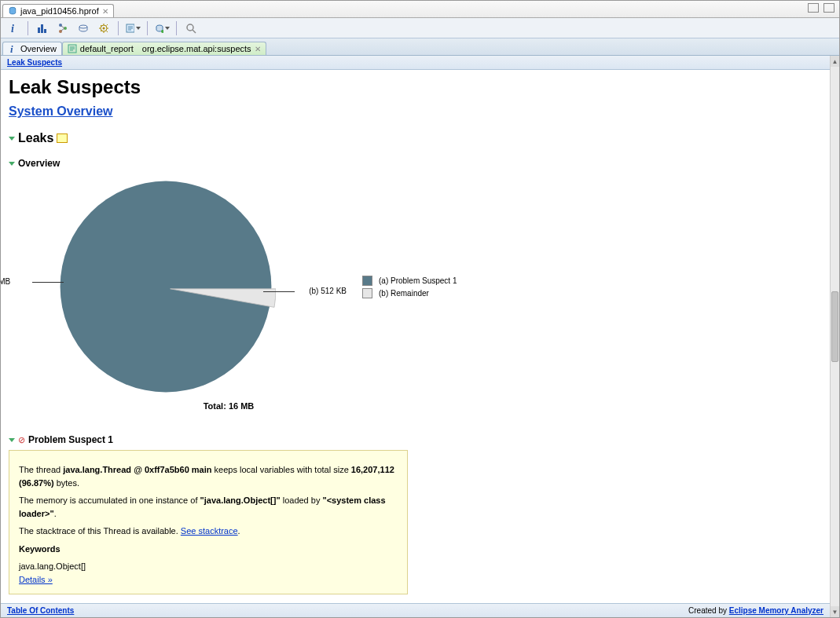  What do you see at coordinates (420, 440) in the screenshot?
I see `section-problem-suspect: ⊘ Problem Suspect 1` at bounding box center [420, 440].